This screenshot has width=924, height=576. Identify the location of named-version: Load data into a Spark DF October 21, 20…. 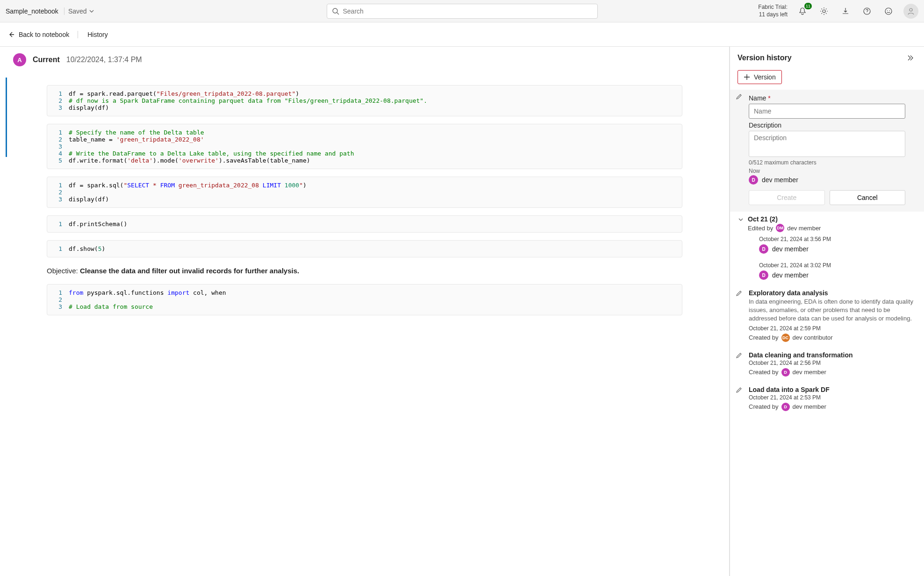
(827, 398).